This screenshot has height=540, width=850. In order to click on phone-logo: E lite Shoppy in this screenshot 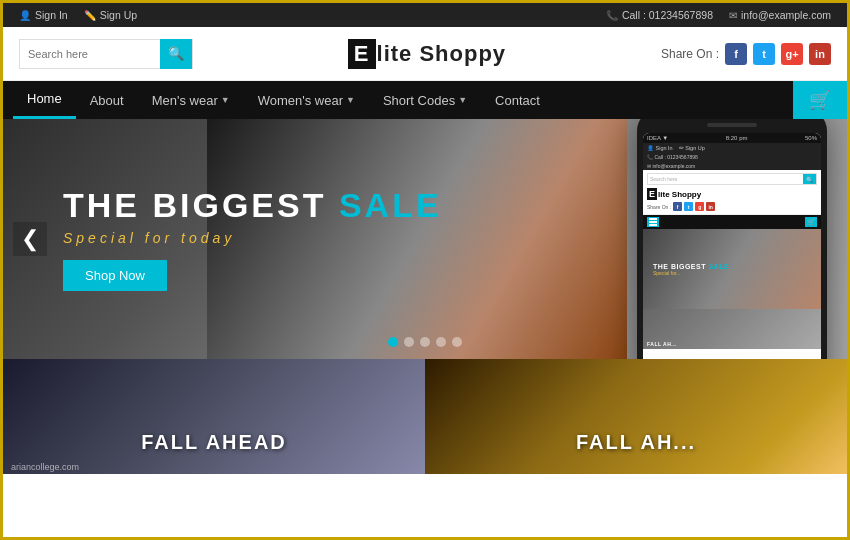, I will do `click(732, 194)`.